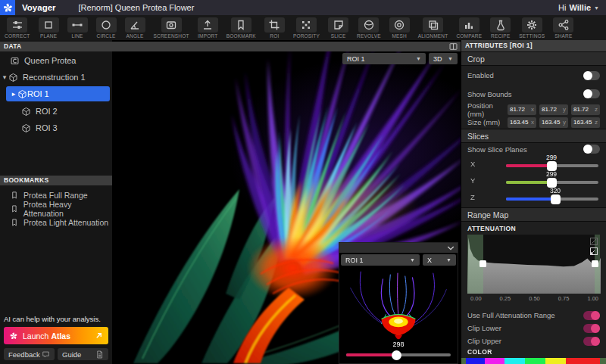 Image resolution: width=606 pixels, height=364 pixels. I want to click on toolbar-plane-button: PLANE, so click(48, 28).